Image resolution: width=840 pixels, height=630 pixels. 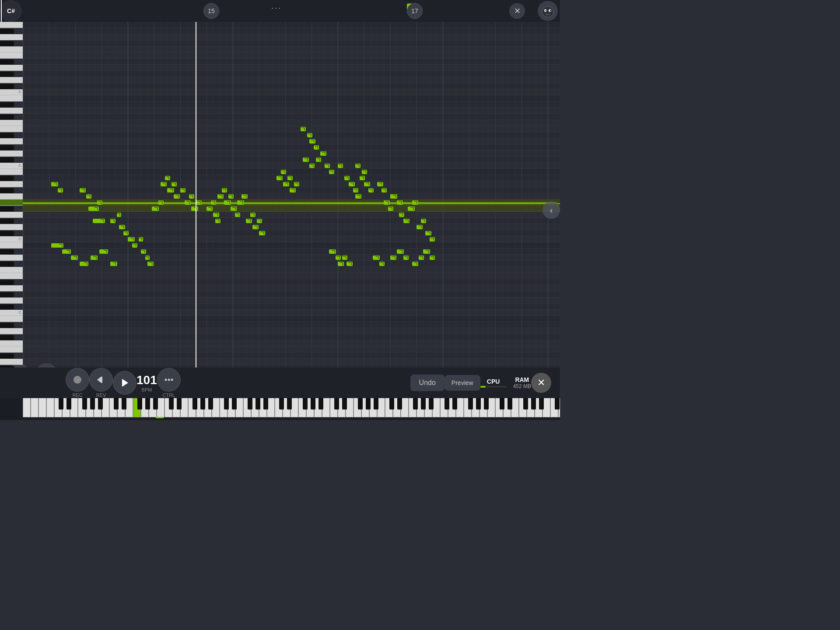 What do you see at coordinates (427, 383) in the screenshot?
I see `undo-button: Undo` at bounding box center [427, 383].